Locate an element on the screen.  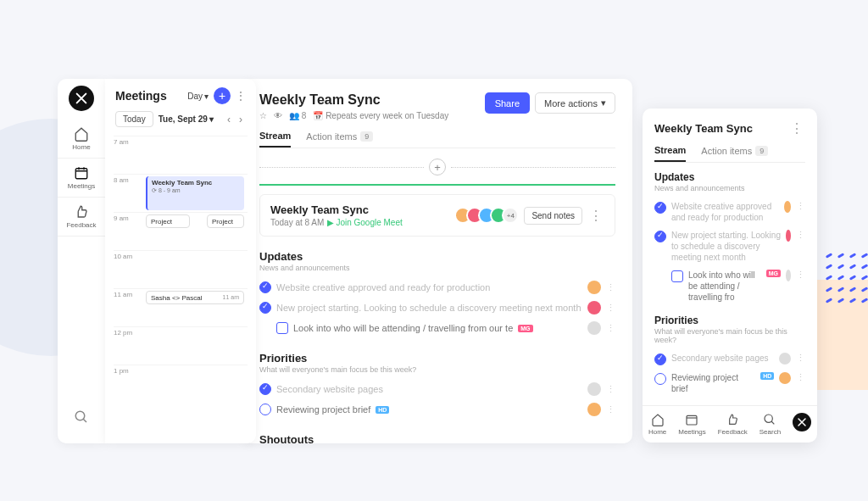
hour-label: 8 am is located at coordinates (125, 180).